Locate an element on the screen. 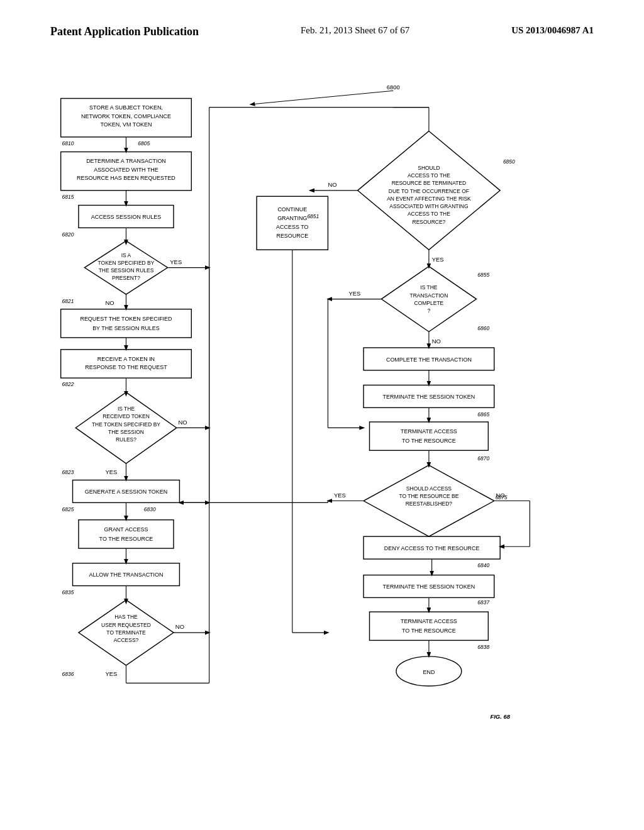  svg-text: 6865 is located at coordinates (483, 414).